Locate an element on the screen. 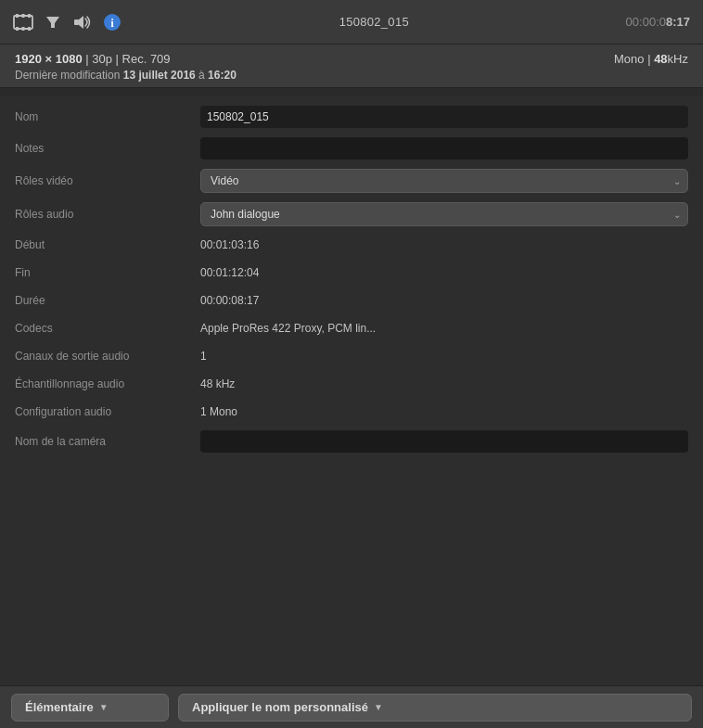 This screenshot has width=703, height=728. bottom-bar: Élémentaire ▼ Appliquer le nom personnal… is located at coordinates (352, 707).